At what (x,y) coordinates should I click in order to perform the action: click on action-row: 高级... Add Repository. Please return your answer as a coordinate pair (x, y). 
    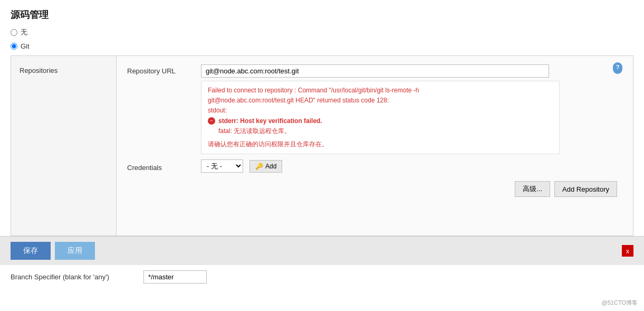
    Looking at the image, I should click on (374, 189).